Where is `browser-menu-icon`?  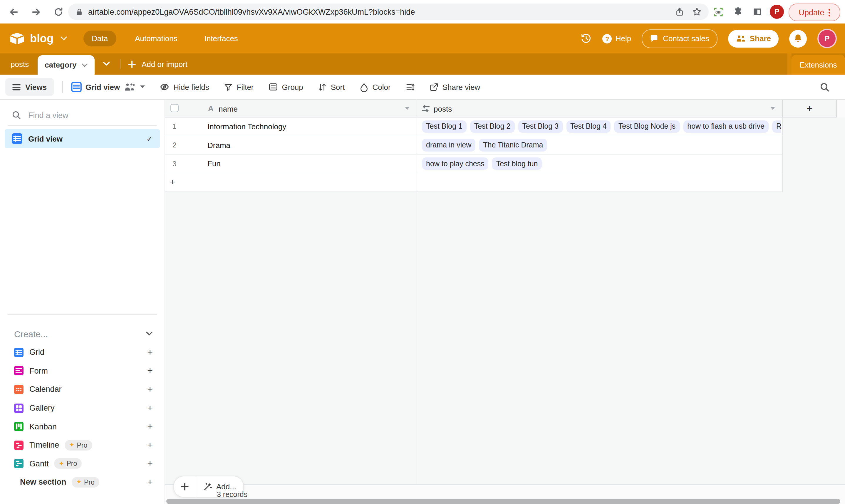
browser-menu-icon is located at coordinates (829, 12).